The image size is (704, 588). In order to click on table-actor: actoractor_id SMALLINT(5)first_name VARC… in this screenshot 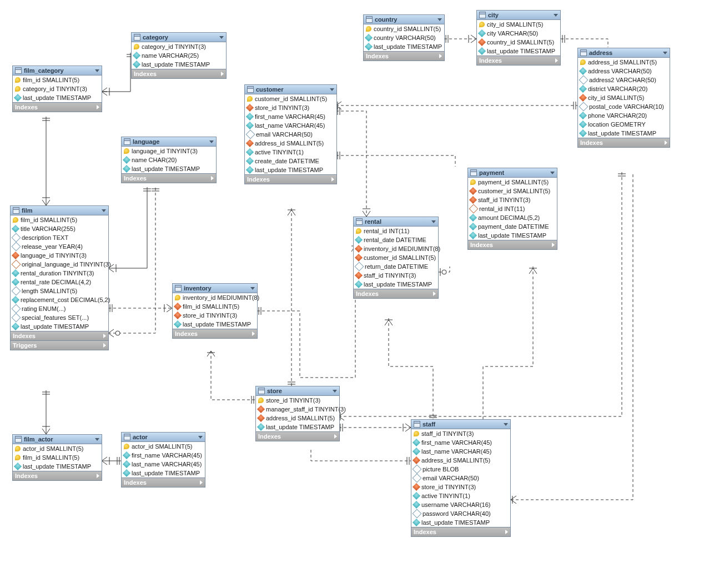, I will do `click(163, 460)`.